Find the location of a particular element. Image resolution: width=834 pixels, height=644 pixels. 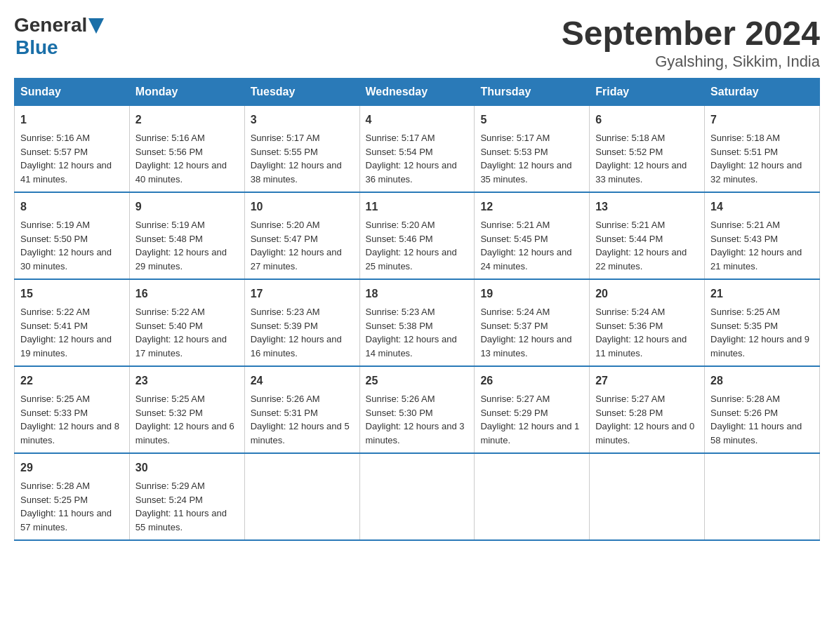

week-row-3: 15Sunrise: 5:22 AMSunset: 5:41 PMDayligh… is located at coordinates (417, 323).